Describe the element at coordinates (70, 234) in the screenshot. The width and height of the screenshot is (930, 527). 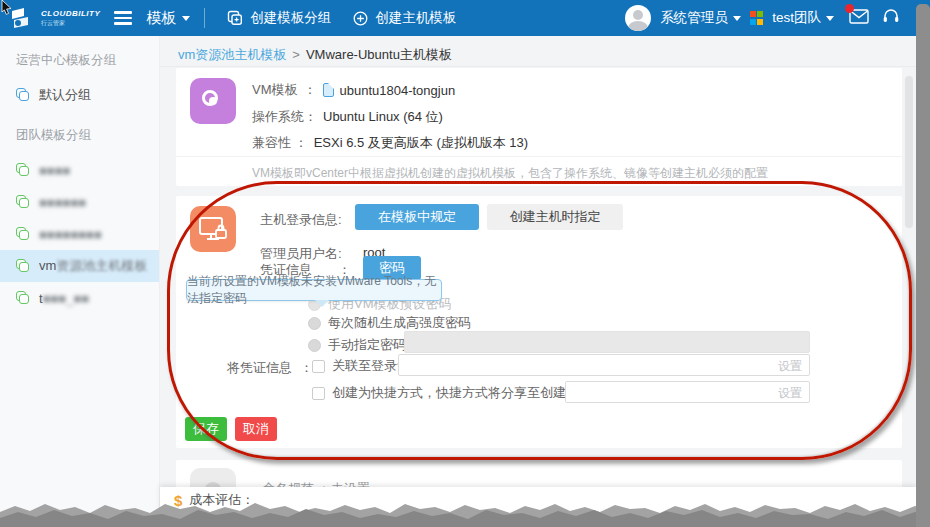
I see `sidebar-item-label: ■■■■■■■■` at that location.